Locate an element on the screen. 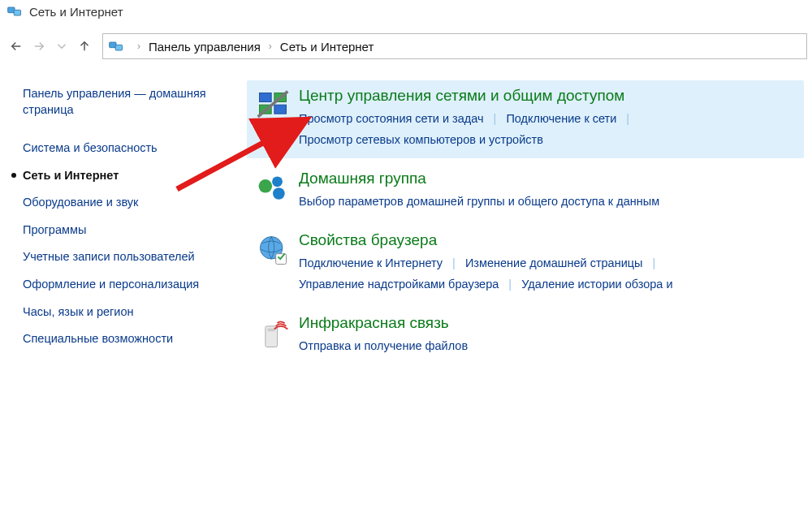 The image size is (812, 517). window-title-bar: Сеть и Интернет is located at coordinates (406, 11).